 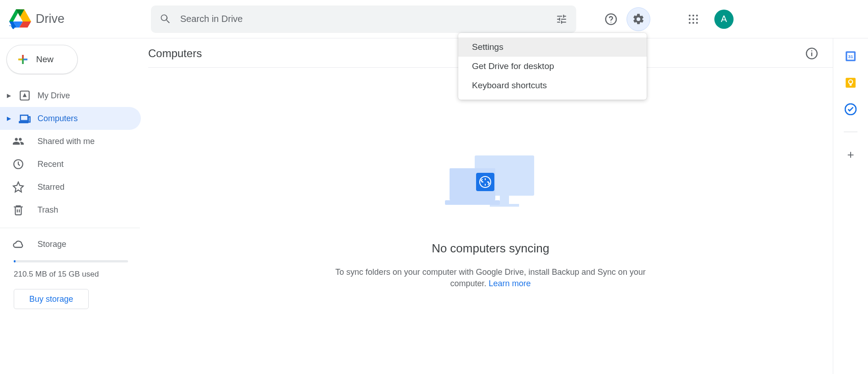 What do you see at coordinates (18, 164) in the screenshot?
I see `recent-icon` at bounding box center [18, 164].